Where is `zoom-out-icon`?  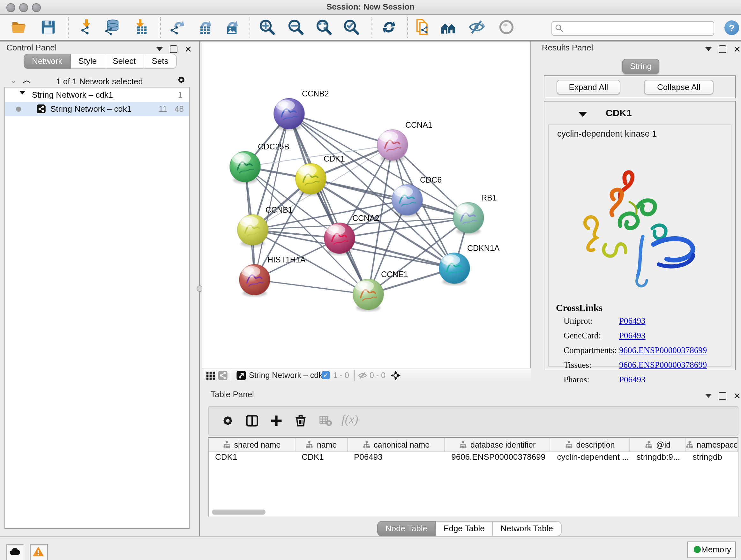
zoom-out-icon is located at coordinates (297, 27).